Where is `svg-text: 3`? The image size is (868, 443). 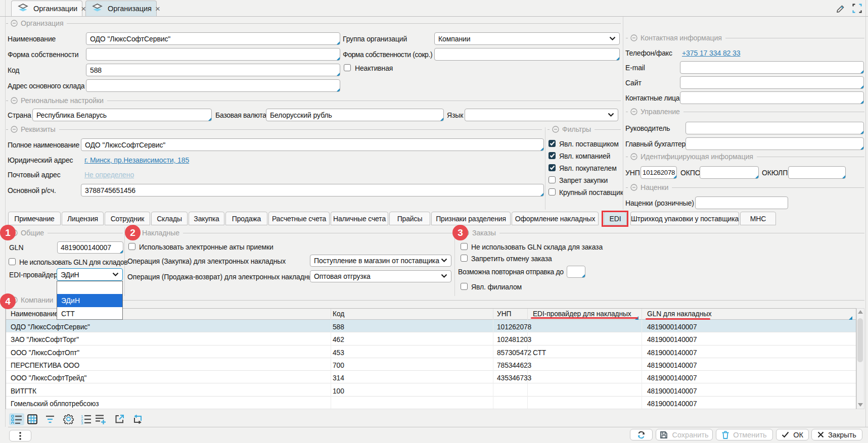
svg-text: 3 is located at coordinates (82, 422).